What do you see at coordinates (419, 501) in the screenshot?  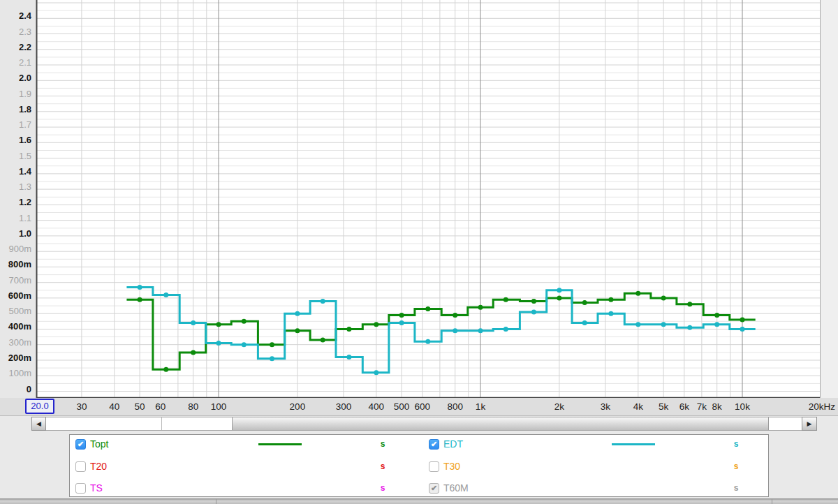 I see `bottom-scrollbar-sliver` at bounding box center [419, 501].